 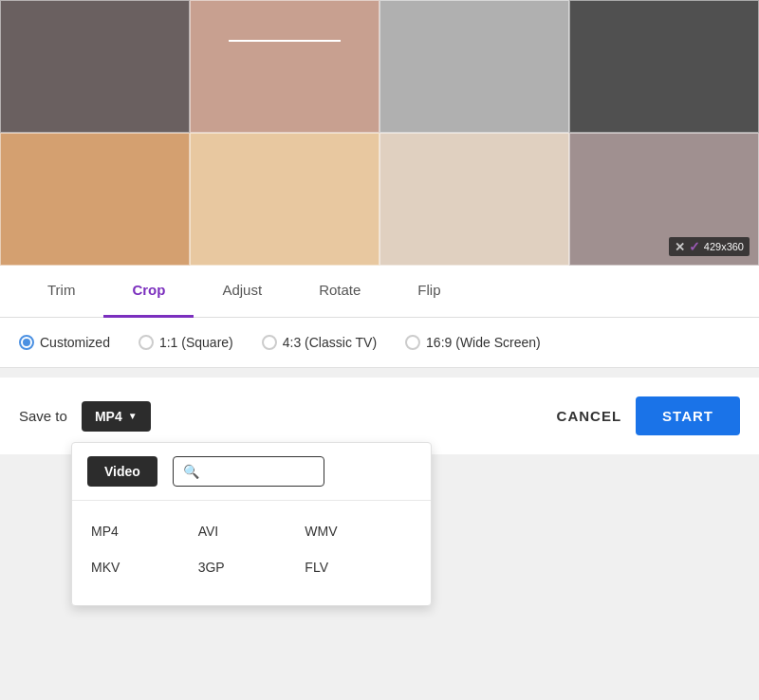 What do you see at coordinates (192, 471) in the screenshot?
I see `search-icon: 🔍` at bounding box center [192, 471].